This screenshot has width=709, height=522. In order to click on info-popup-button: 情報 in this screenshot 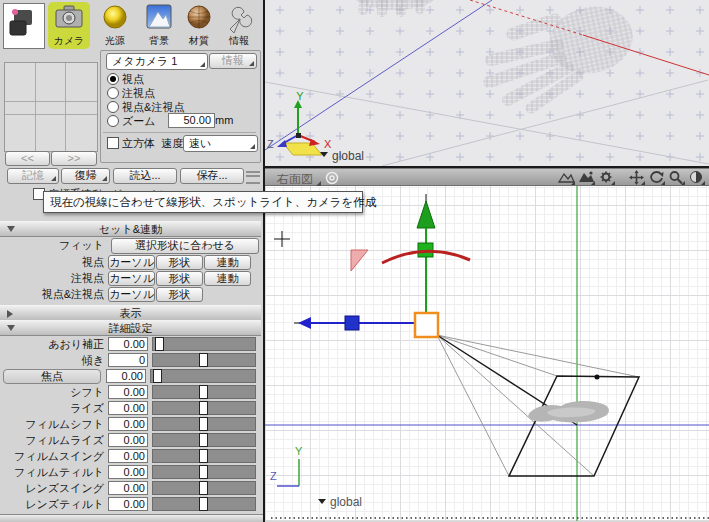, I will do `click(233, 61)`.